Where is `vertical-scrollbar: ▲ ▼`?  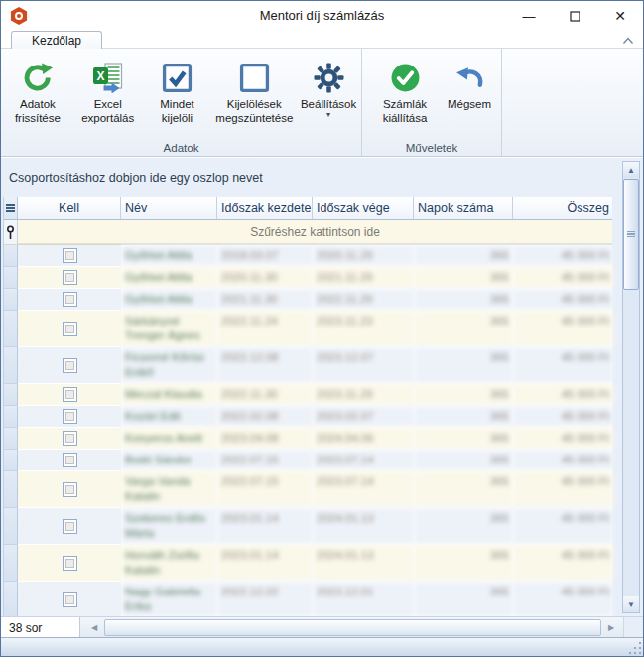 vertical-scrollbar: ▲ ▼ is located at coordinates (631, 387).